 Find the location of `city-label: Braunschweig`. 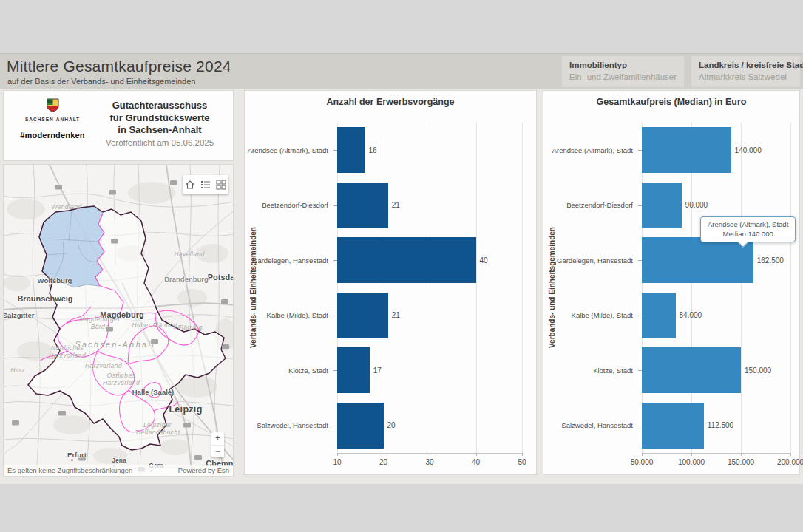

city-label: Braunschweig is located at coordinates (44, 299).